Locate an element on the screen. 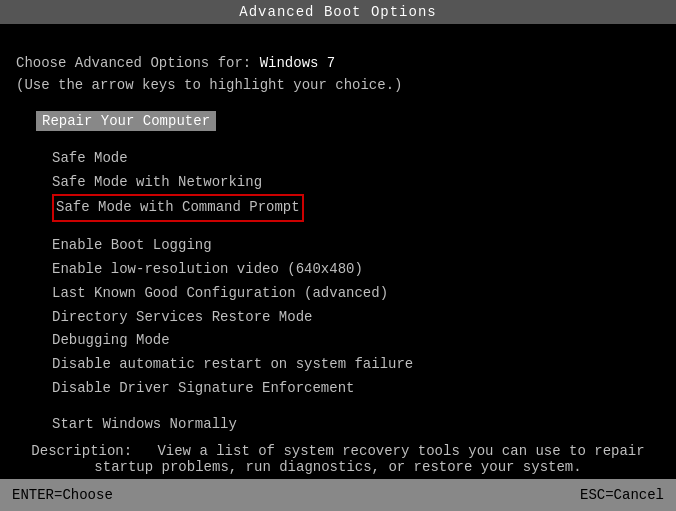  repair-computer-option: Repair Your Computer is located at coordinates (338, 119).